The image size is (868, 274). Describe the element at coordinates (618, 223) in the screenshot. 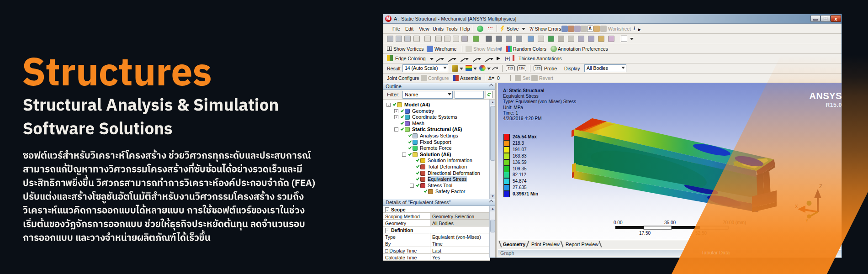

I see `svg-text: 0.00` at that location.